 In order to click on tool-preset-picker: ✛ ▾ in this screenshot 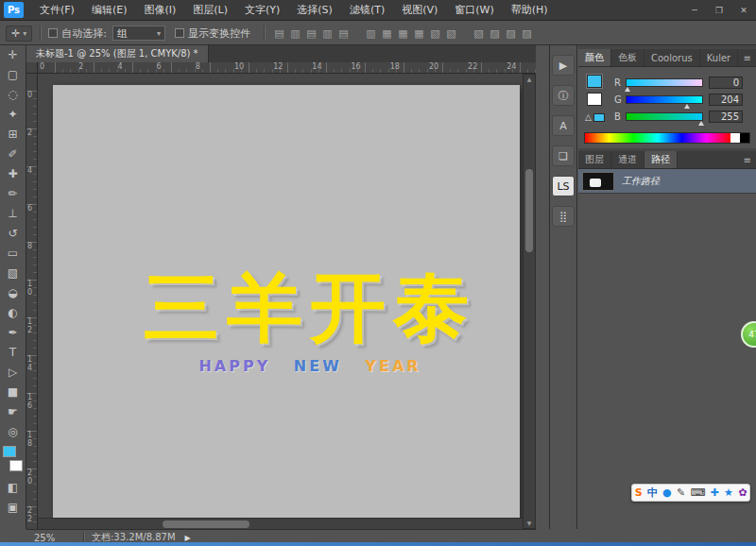, I will do `click(19, 34)`.